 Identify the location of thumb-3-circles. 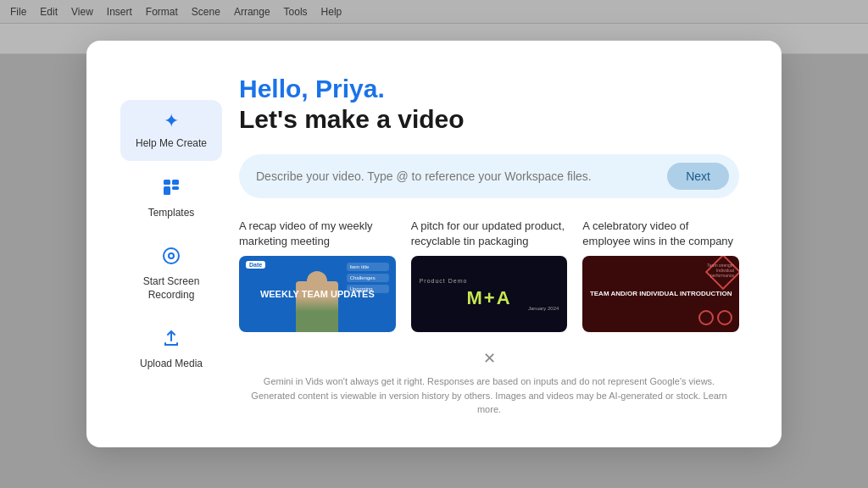
(715, 318).